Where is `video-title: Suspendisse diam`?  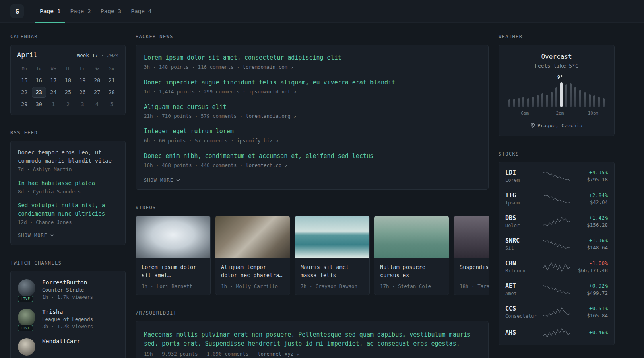
video-title: Suspendisse diam is located at coordinates (474, 271).